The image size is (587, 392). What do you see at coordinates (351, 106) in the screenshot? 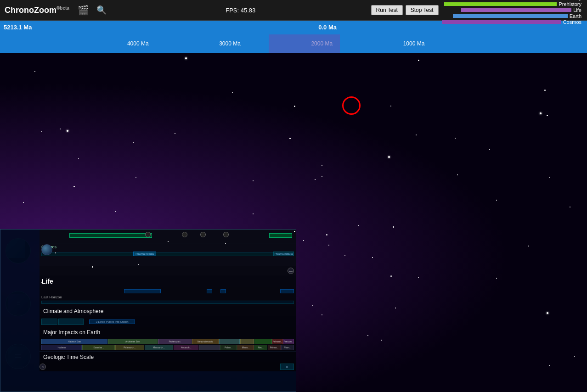
I see `red-circle-marker` at bounding box center [351, 106].